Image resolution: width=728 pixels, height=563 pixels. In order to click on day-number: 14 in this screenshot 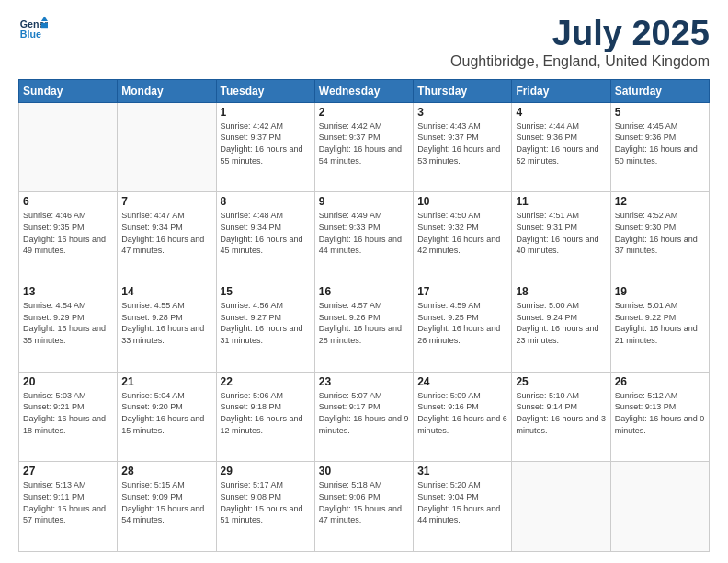, I will do `click(166, 292)`.